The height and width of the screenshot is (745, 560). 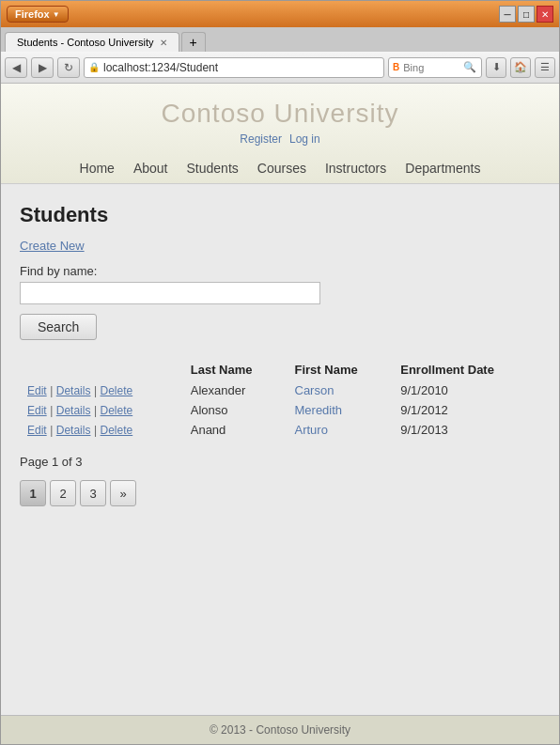 I want to click on students-table: Last Name First Name Enrollment Date Edi…, so click(x=280, y=399).